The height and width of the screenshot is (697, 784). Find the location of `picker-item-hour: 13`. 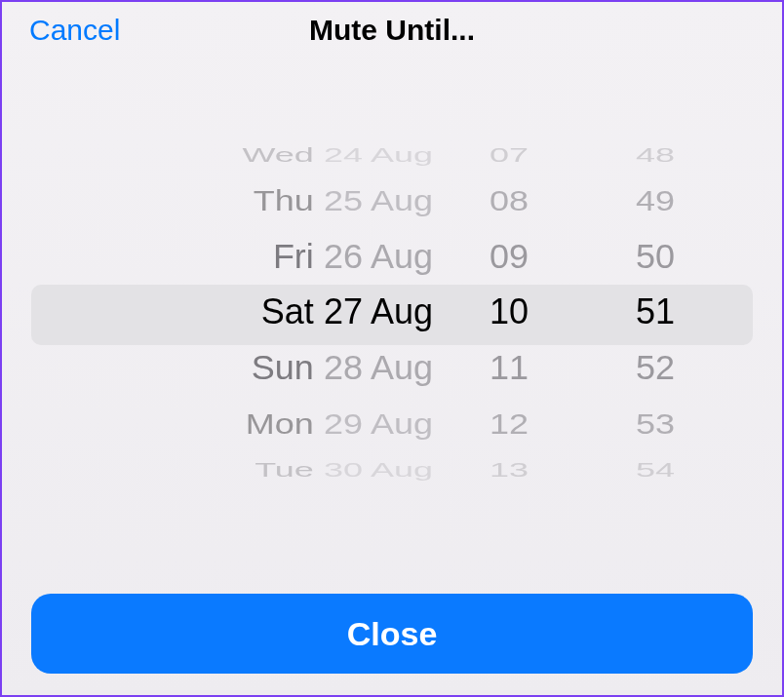

picker-item-hour: 13 is located at coordinates (509, 470).